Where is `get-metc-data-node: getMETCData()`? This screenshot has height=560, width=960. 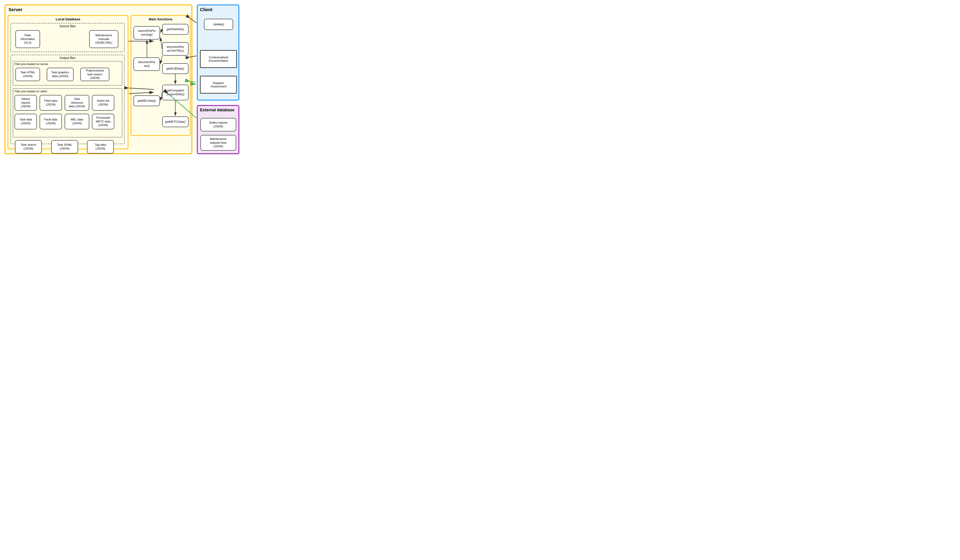
get-metc-data-node: getMETCData() is located at coordinates (175, 122).